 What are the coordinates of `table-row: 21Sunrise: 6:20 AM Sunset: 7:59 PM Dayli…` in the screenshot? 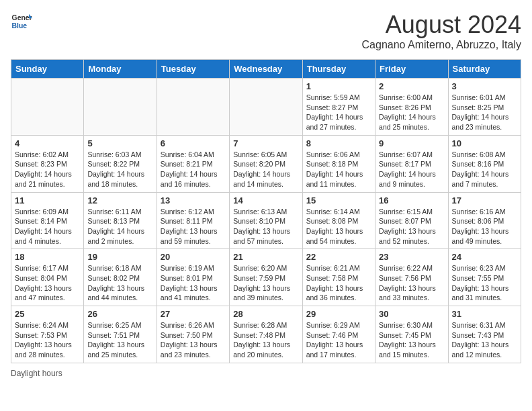 It's located at (266, 278).